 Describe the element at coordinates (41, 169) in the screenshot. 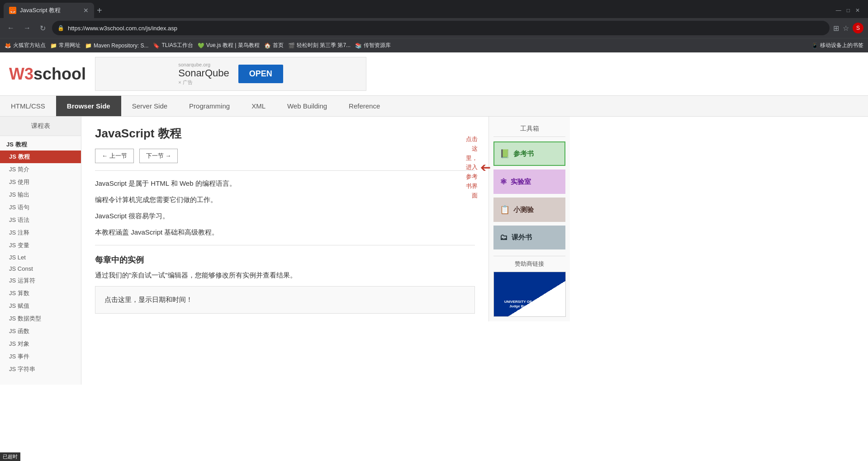

I see `sidebar-link-intro: JS 简介` at that location.